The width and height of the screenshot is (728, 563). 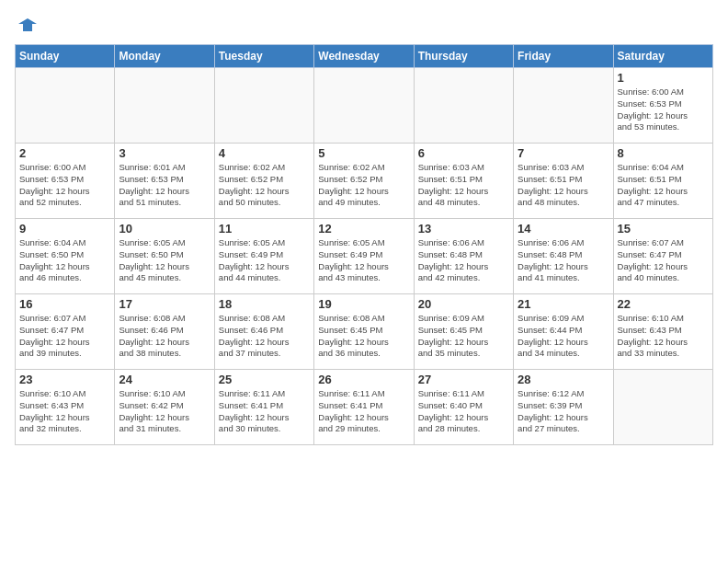 I want to click on week-row-2: 9Sunrise: 6:04 AM Sunset: 6:50 PM Daylig…, so click(x=364, y=257).